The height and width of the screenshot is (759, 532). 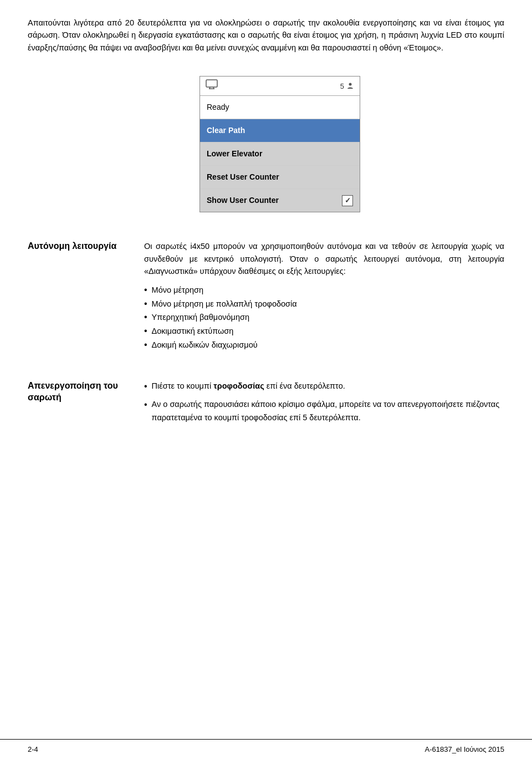 I want to click on autonomous-heading: Αυτόνομη λειτουργία, so click(x=72, y=246).